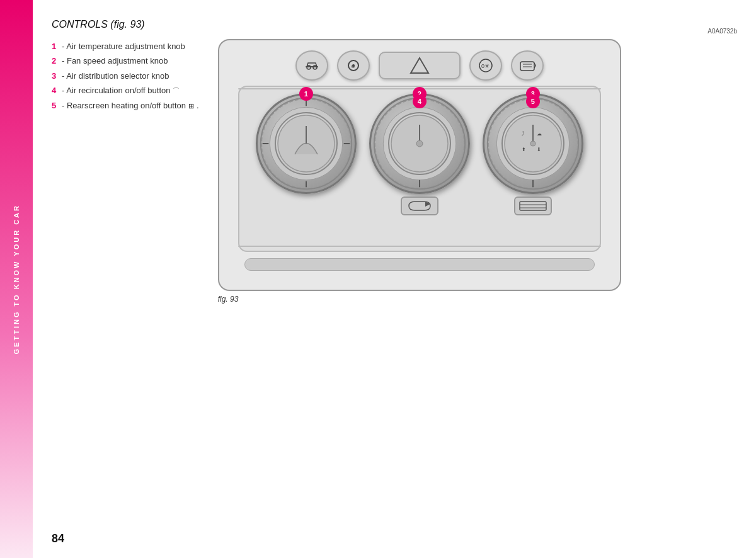 This screenshot has width=756, height=558. I want to click on page-number: 84, so click(58, 539).